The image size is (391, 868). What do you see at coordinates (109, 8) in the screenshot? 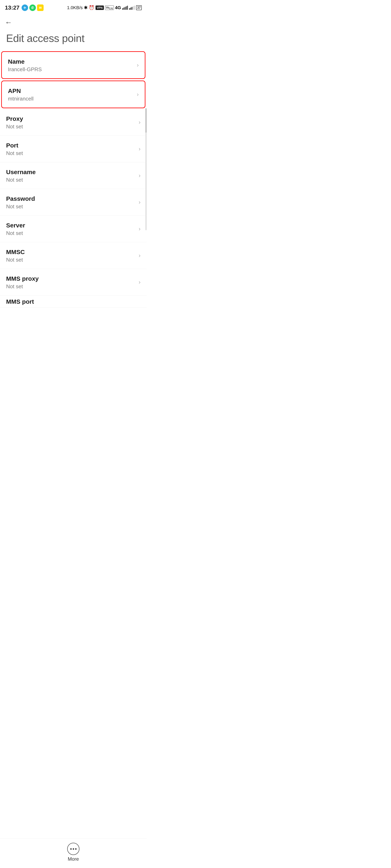
I see `volte-badge: VoLTE` at bounding box center [109, 8].